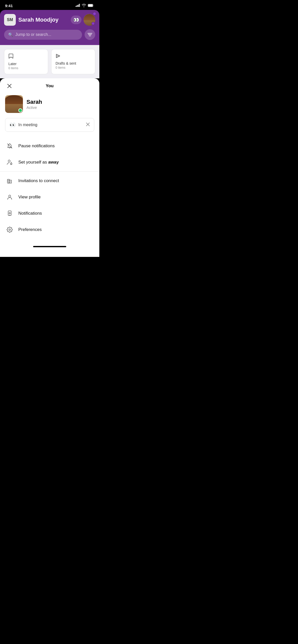  Describe the element at coordinates (50, 213) in the screenshot. I see `menu-item-notifications: Notifications` at that location.